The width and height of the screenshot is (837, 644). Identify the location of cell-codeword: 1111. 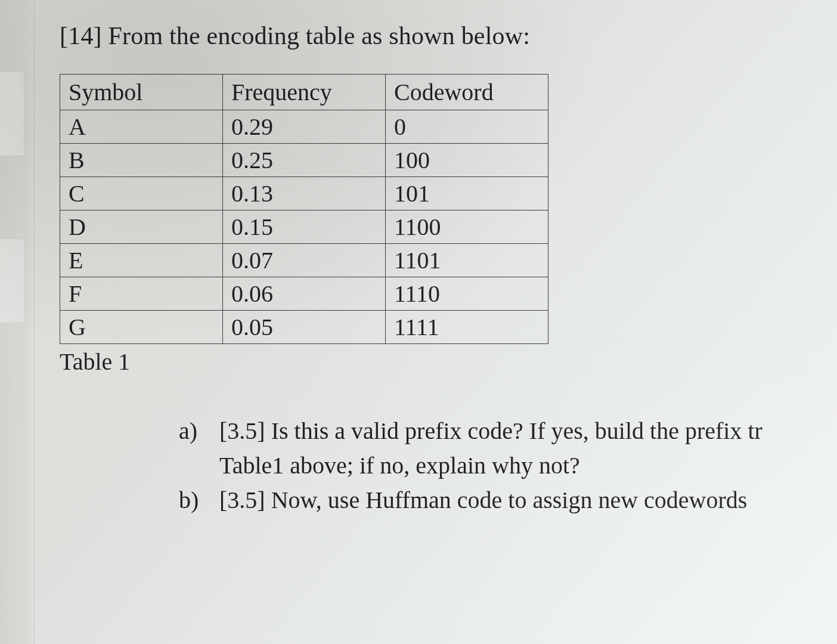
(467, 327).